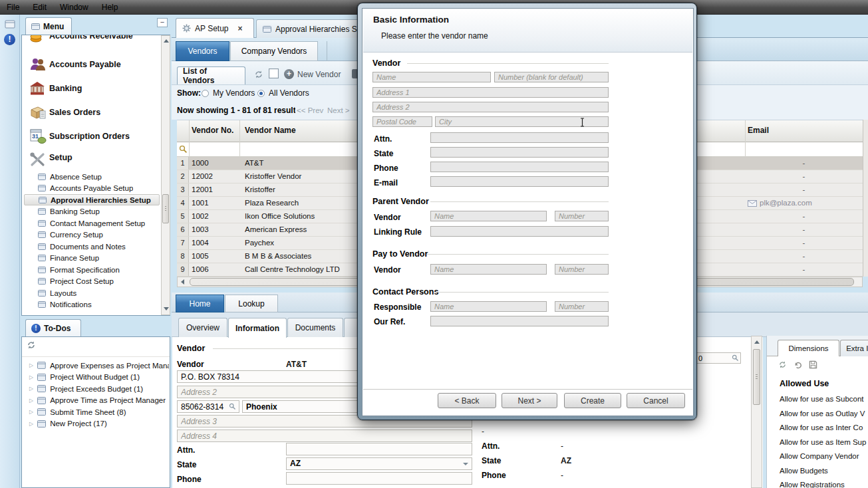 The height and width of the screenshot is (488, 868). I want to click on tab-information: Information, so click(257, 328).